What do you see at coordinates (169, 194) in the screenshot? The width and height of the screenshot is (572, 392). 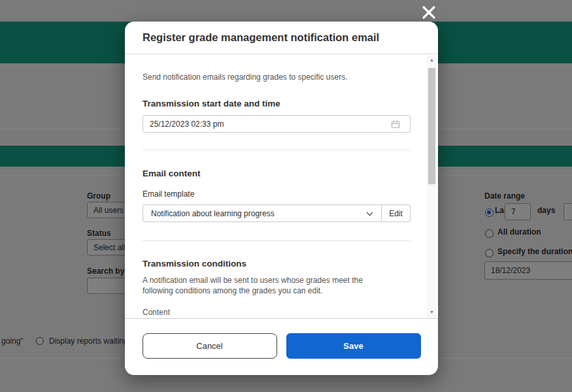 I see `email-template-label: Email template` at bounding box center [169, 194].